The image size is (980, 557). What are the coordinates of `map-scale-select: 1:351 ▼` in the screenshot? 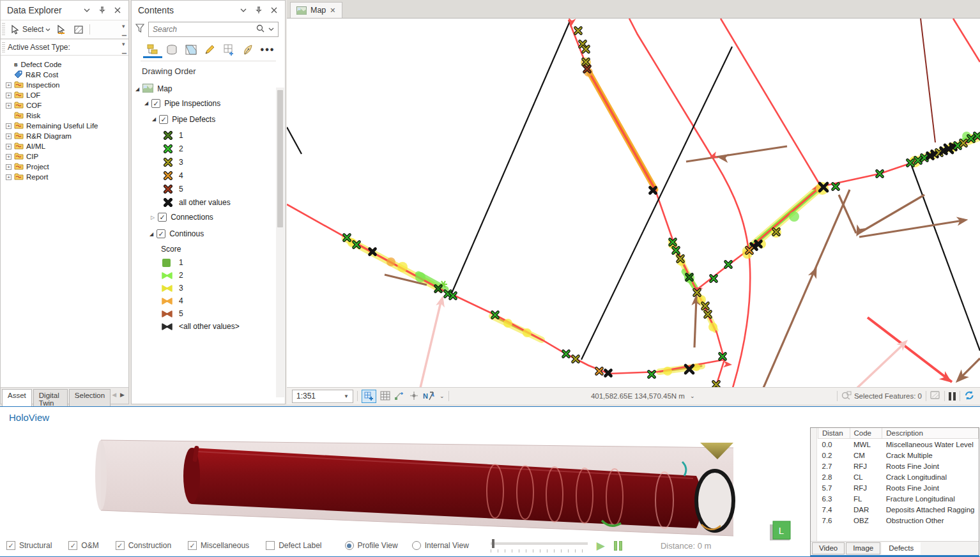 It's located at (323, 396).